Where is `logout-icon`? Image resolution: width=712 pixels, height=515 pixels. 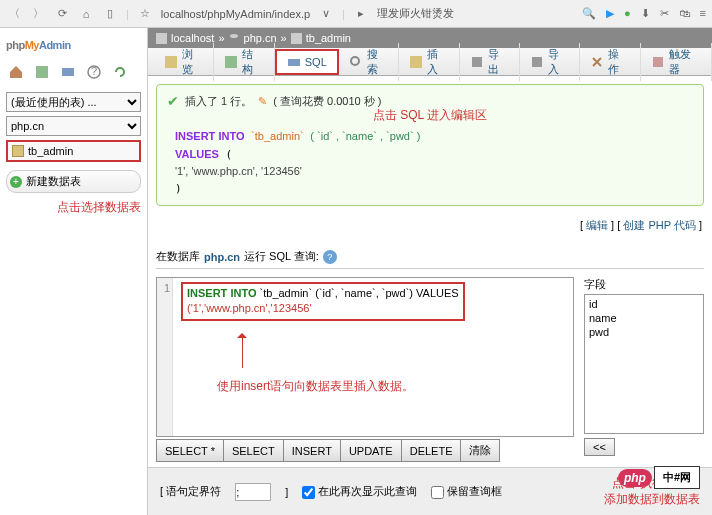
logout-icon is located at coordinates (42, 72).